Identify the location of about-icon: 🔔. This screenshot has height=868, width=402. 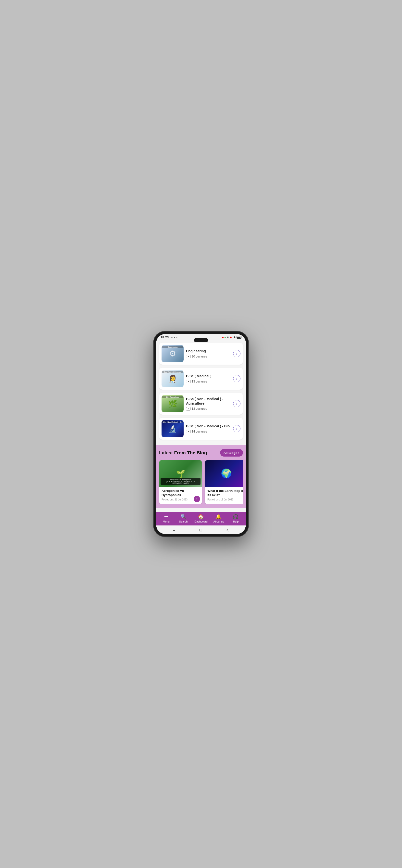
(218, 517).